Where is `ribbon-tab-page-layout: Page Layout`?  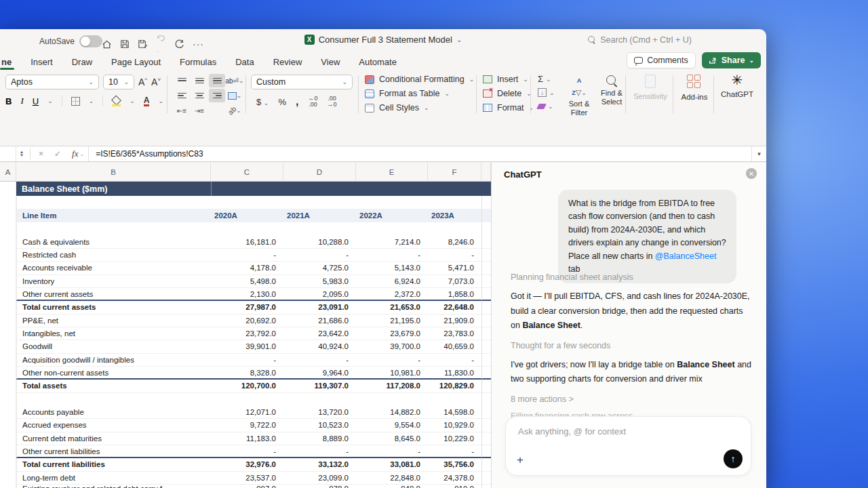 ribbon-tab-page-layout: Page Layout is located at coordinates (136, 62).